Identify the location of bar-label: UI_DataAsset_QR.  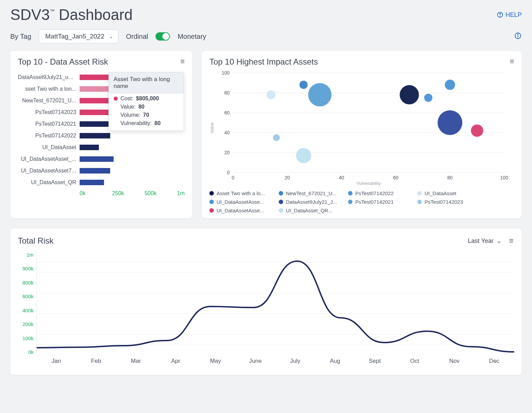
(47, 182).